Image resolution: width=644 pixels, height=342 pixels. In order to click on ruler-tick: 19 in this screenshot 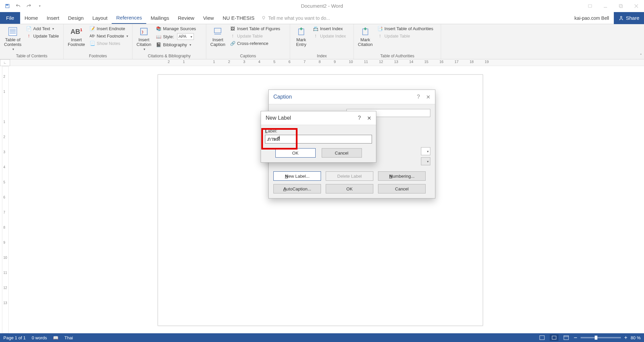, I will do `click(487, 62)`.